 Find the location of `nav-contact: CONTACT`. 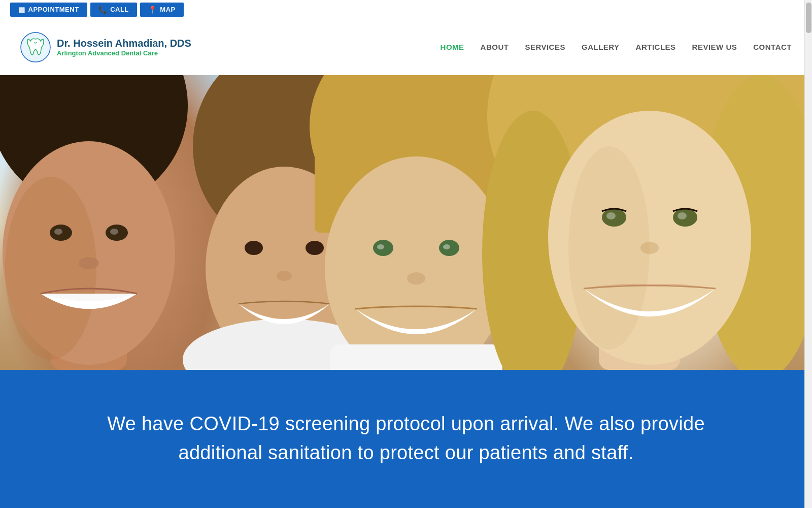

nav-contact: CONTACT is located at coordinates (772, 47).